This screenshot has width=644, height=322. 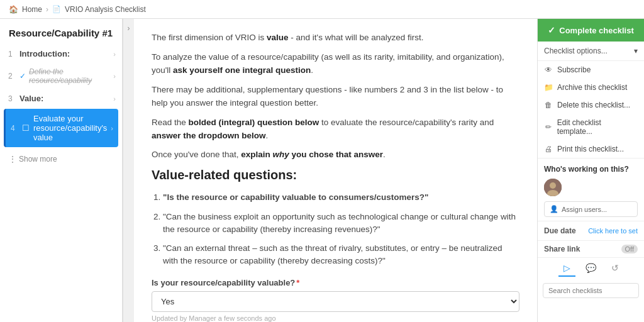 I want to click on checklist-options-label: Checklist options..., so click(x=576, y=51).